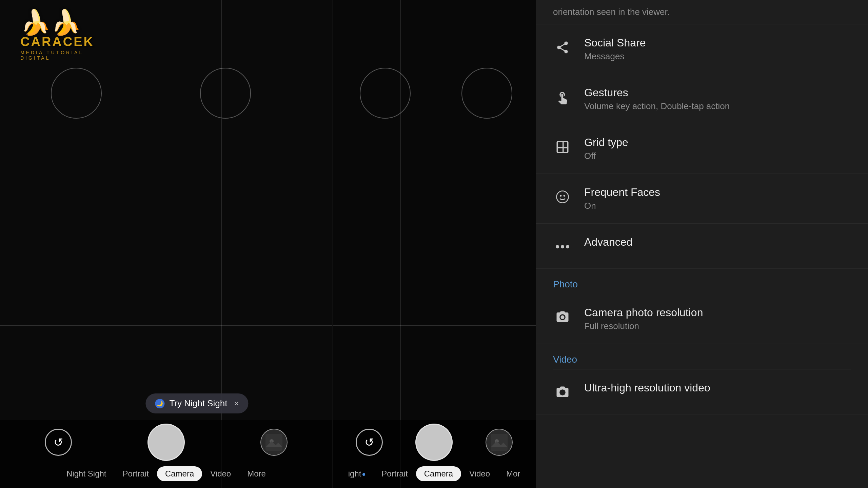 The width and height of the screenshot is (868, 488). I want to click on night-sight-moon-icon: 🌙, so click(160, 404).